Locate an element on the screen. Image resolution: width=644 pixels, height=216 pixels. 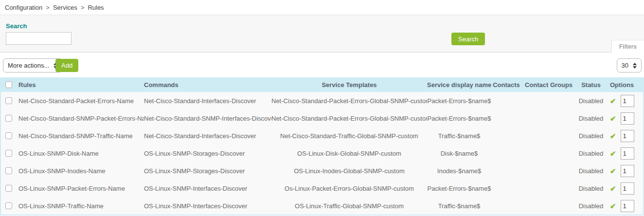
breadcrumb-item-configuration: Configuration is located at coordinates (23, 8).